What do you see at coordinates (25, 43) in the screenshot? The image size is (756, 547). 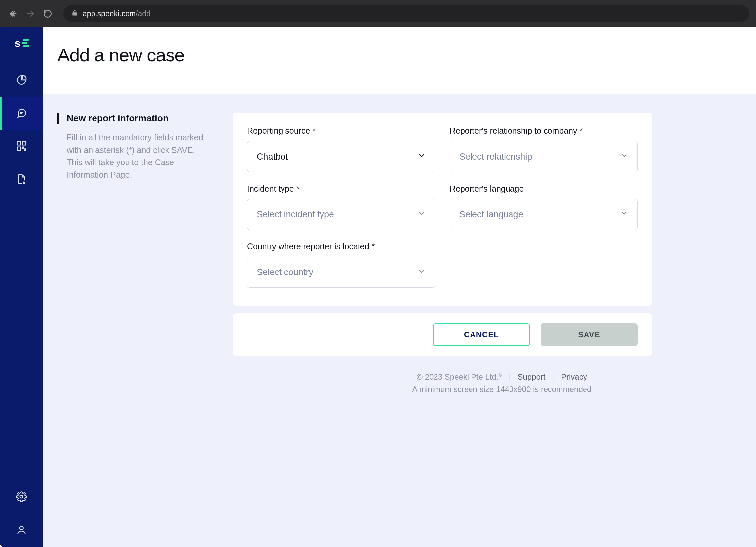 I see `logo-stripes` at bounding box center [25, 43].